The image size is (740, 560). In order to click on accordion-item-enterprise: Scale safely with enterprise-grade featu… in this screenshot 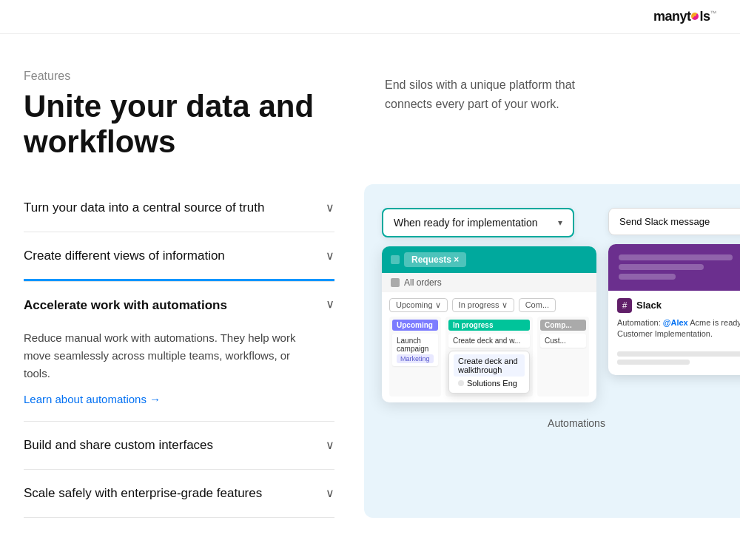, I will do `click(179, 494)`.